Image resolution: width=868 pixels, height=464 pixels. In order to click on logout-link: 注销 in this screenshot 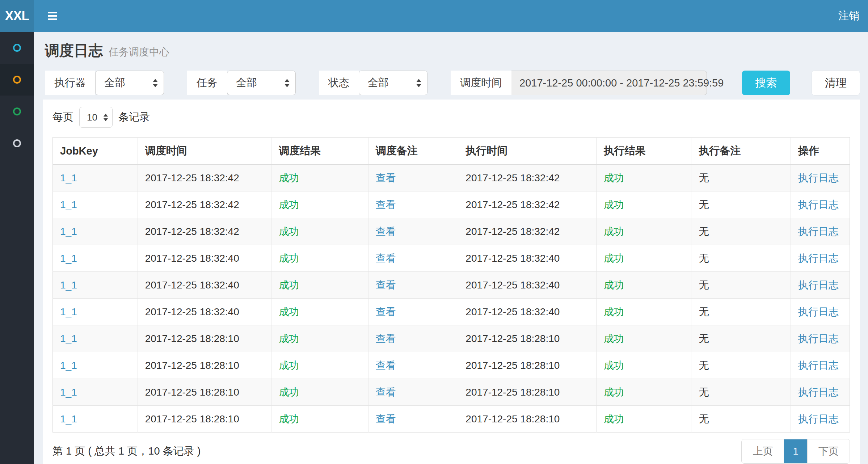, I will do `click(849, 16)`.